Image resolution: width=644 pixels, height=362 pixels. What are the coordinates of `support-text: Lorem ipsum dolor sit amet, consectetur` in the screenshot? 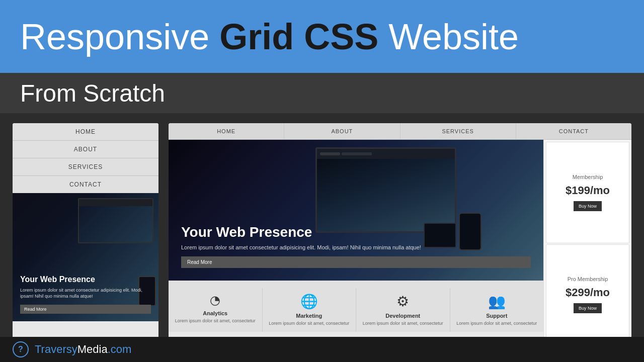 It's located at (497, 324).